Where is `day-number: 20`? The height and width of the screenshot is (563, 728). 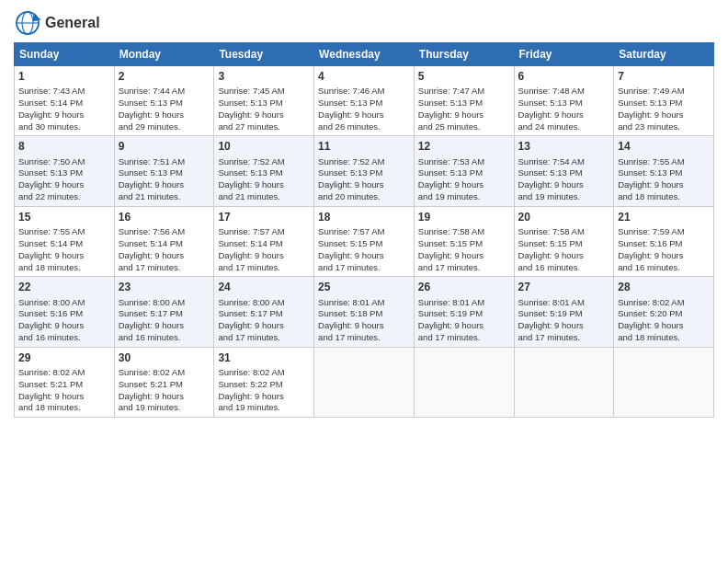 day-number: 20 is located at coordinates (564, 217).